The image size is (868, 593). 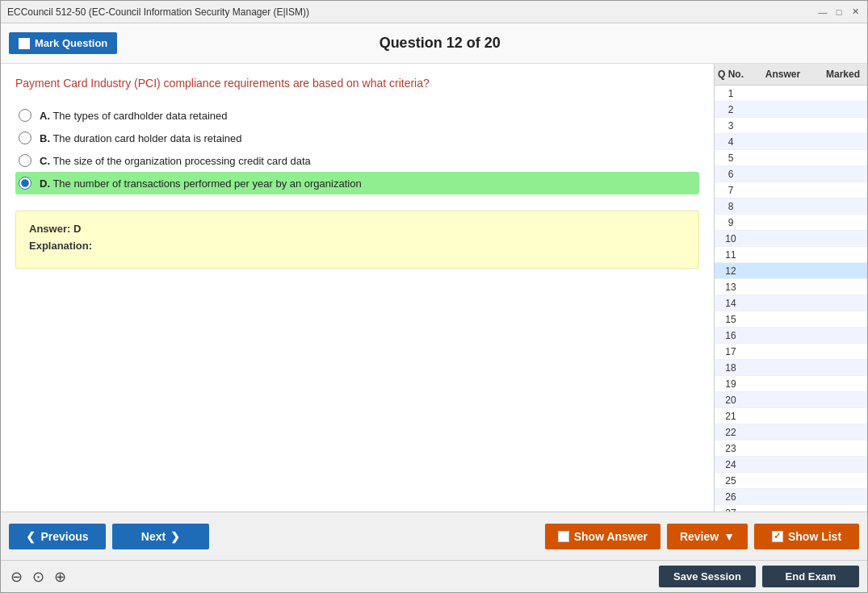 I want to click on sidebar-cell-num-8: 8, so click(x=731, y=207).